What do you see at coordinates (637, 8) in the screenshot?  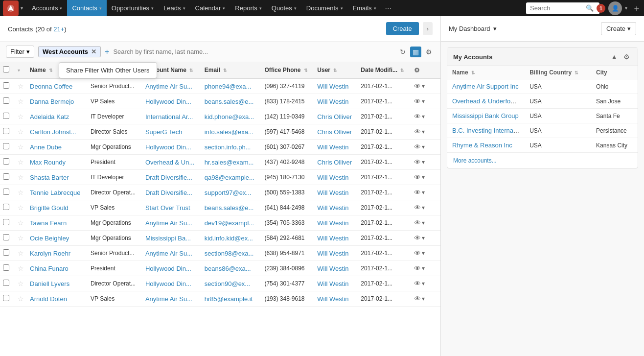 I see `quick-add-button: ＋` at bounding box center [637, 8].